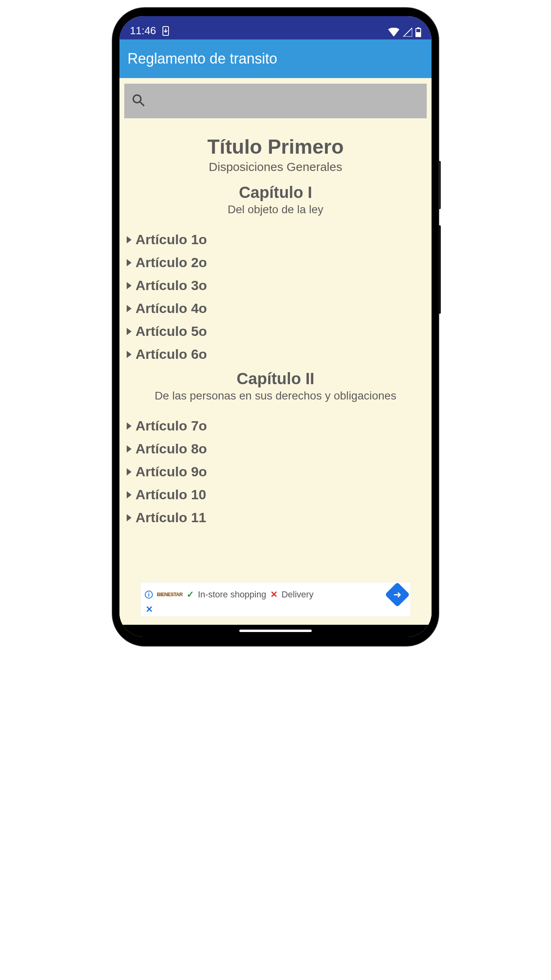 The width and height of the screenshot is (551, 980). Describe the element at coordinates (274, 595) in the screenshot. I see `cross-icon: ✕` at that location.